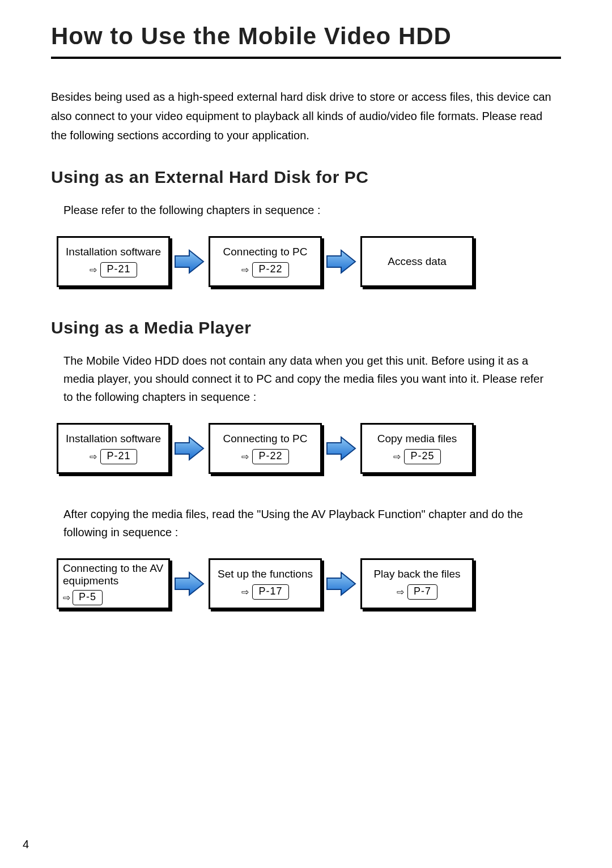 The image size is (612, 868). Describe the element at coordinates (309, 262) in the screenshot. I see `flow-row-pc: Installation software ⇨ P-21 Connecting …` at that location.